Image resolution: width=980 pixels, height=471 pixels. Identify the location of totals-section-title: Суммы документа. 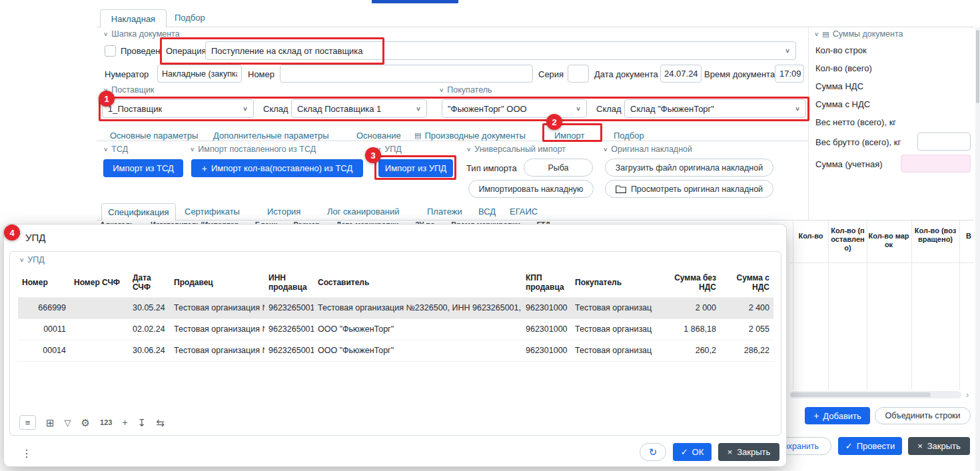
(868, 34).